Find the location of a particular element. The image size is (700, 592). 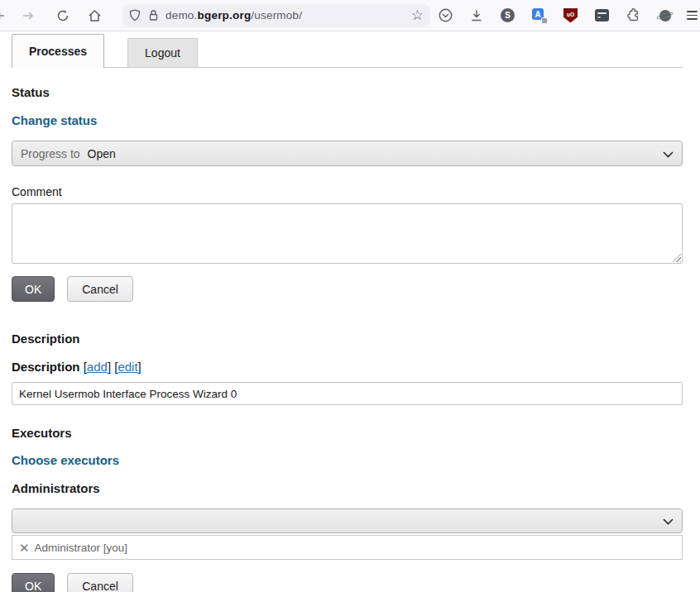

s-glyph: S is located at coordinates (508, 15).